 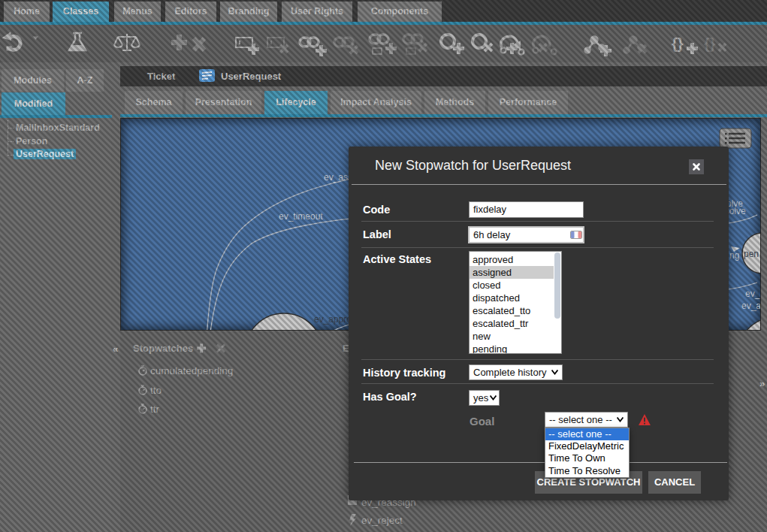 I want to click on svg-text: ng, so click(x=735, y=255).